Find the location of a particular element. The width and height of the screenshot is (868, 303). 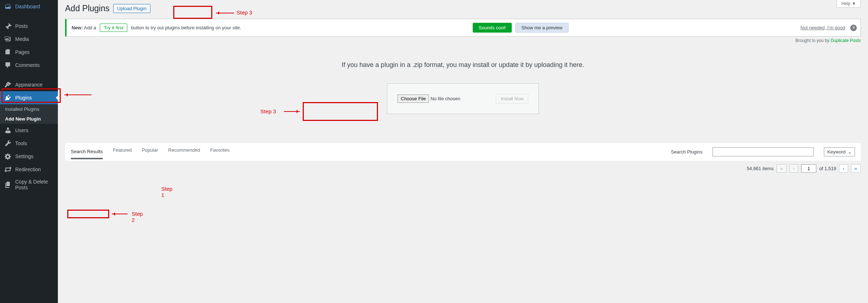

tab-recommended: Recommended is located at coordinates (184, 152).